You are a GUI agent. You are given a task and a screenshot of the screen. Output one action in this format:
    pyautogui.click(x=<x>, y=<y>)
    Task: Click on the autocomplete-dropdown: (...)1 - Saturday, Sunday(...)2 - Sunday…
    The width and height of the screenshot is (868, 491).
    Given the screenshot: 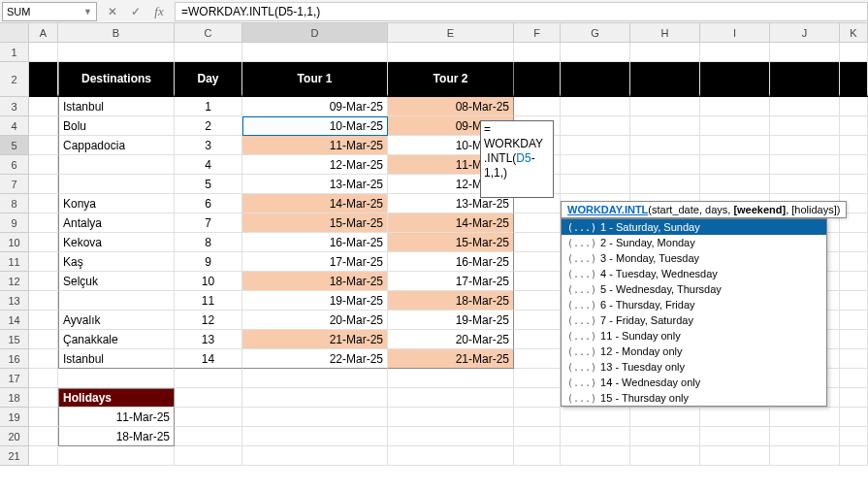 What is the action you would take?
    pyautogui.click(x=694, y=312)
    